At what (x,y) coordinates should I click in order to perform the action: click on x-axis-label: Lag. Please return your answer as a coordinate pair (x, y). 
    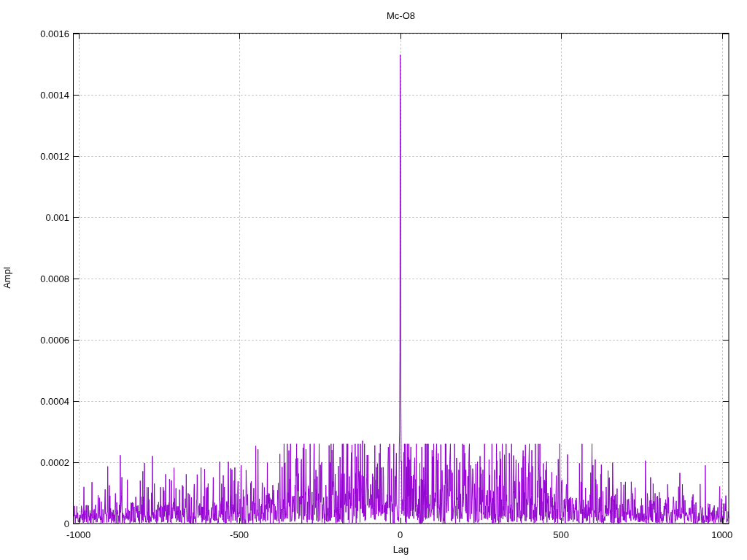
    Looking at the image, I should click on (401, 550).